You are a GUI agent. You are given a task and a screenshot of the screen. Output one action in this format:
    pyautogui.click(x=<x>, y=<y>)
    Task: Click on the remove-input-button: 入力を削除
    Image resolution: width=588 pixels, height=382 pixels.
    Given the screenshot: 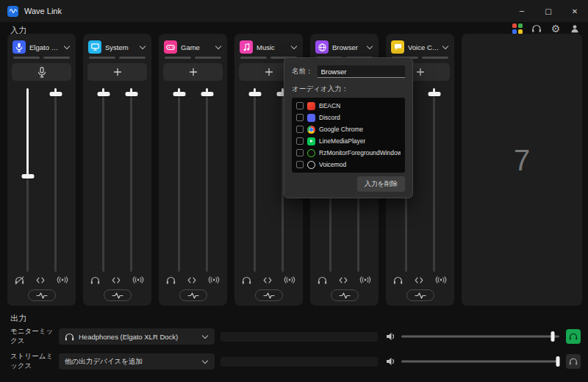 What is the action you would take?
    pyautogui.click(x=381, y=184)
    